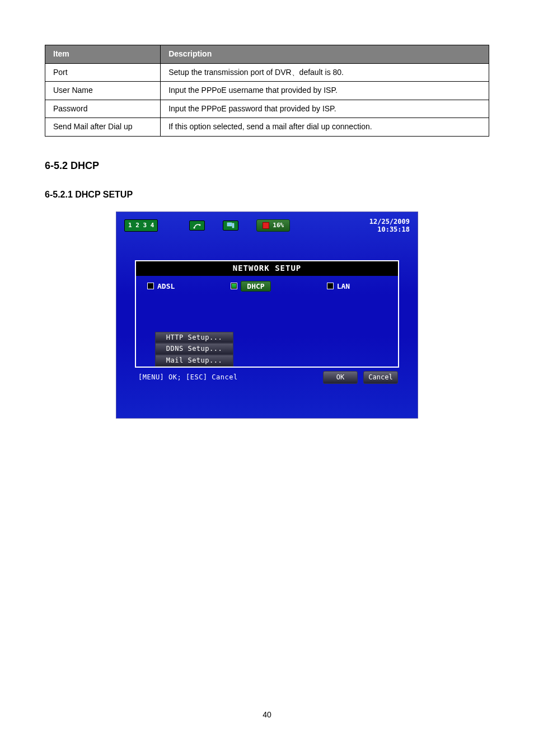 The height and width of the screenshot is (756, 534). Describe the element at coordinates (161, 287) in the screenshot. I see `option-adsl: ADSL` at that location.